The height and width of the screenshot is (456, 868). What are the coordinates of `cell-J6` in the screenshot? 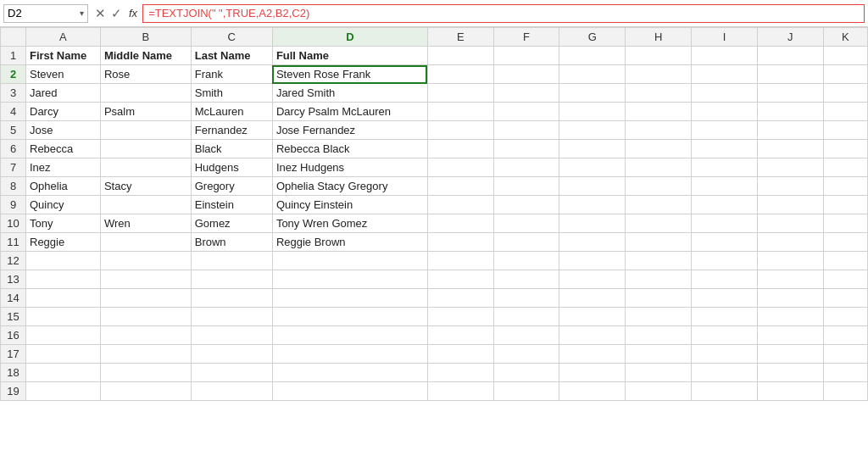 It's located at (790, 149).